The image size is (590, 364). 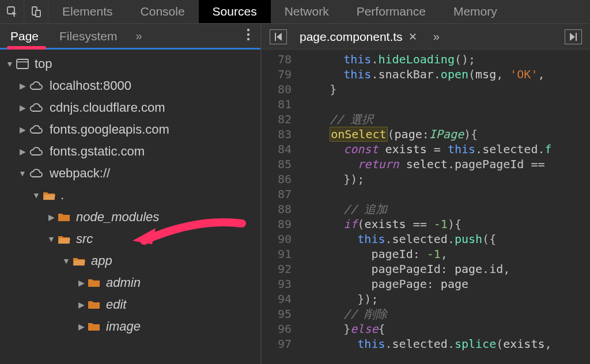 I want to click on tree-label: cdnjs.cloudflare.com, so click(x=107, y=108).